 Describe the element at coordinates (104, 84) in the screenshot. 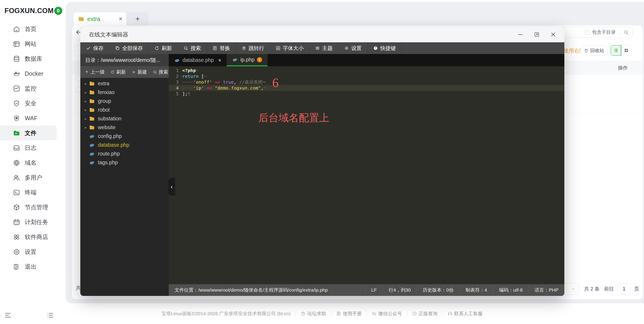

I see `tree-item-name: extra` at that location.